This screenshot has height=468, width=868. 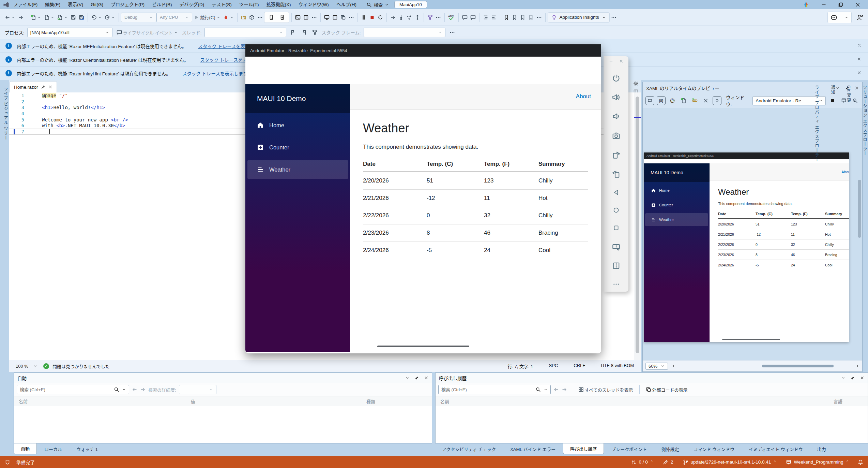 I want to click on prev-bookmark-button, so click(x=515, y=17).